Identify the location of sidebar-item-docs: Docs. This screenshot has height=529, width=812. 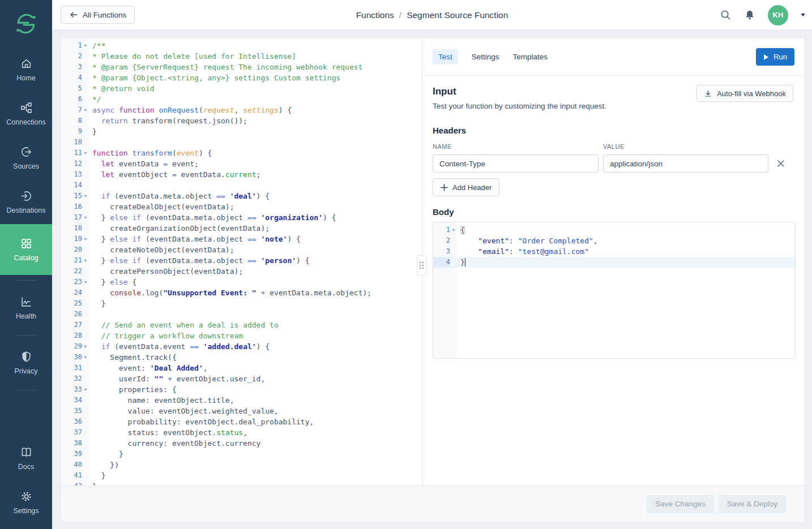
(26, 458).